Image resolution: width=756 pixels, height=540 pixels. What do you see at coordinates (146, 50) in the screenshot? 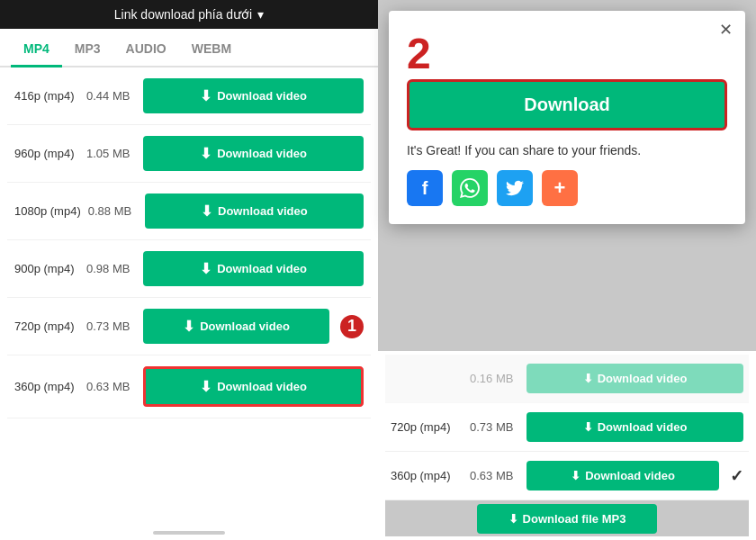
I see `tab-audio: AUDIO` at bounding box center [146, 50].